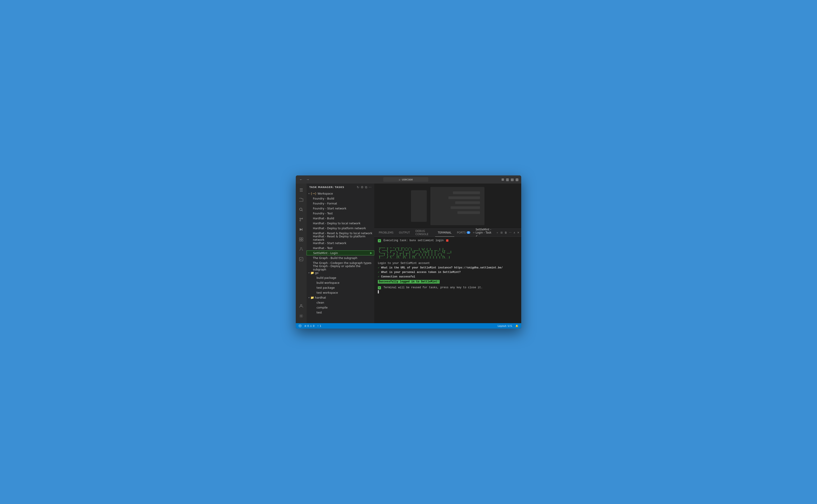  I want to click on task-label: test workspace, so click(327, 293).